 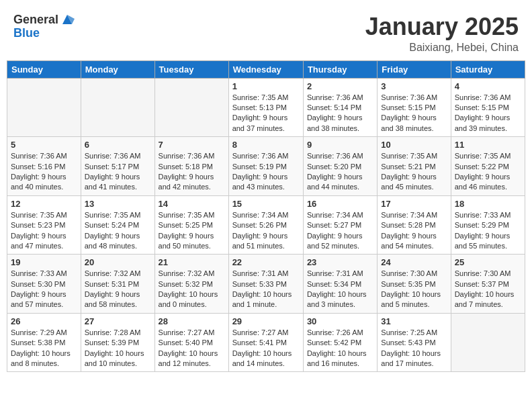 I want to click on calendar-cell: 10Sunrise: 7:35 AM Sunset: 5:21 PM Dayli…, so click(x=414, y=167).